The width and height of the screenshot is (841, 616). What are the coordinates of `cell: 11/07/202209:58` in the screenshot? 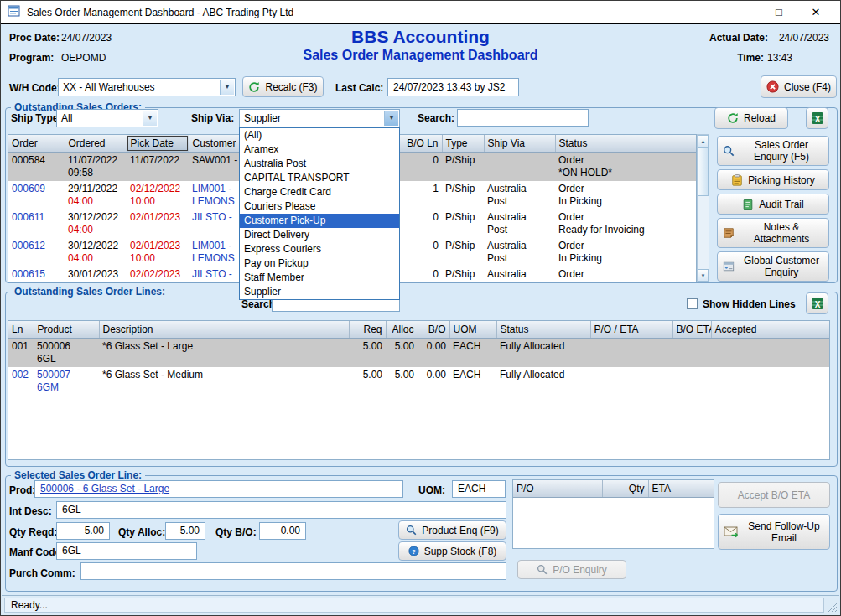 It's located at (96, 166).